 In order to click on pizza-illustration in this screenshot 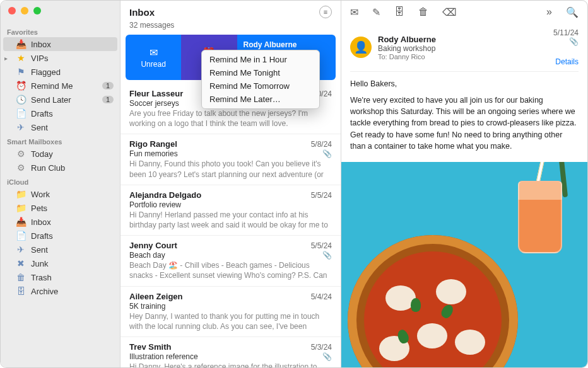, I will do `click(433, 301)`.